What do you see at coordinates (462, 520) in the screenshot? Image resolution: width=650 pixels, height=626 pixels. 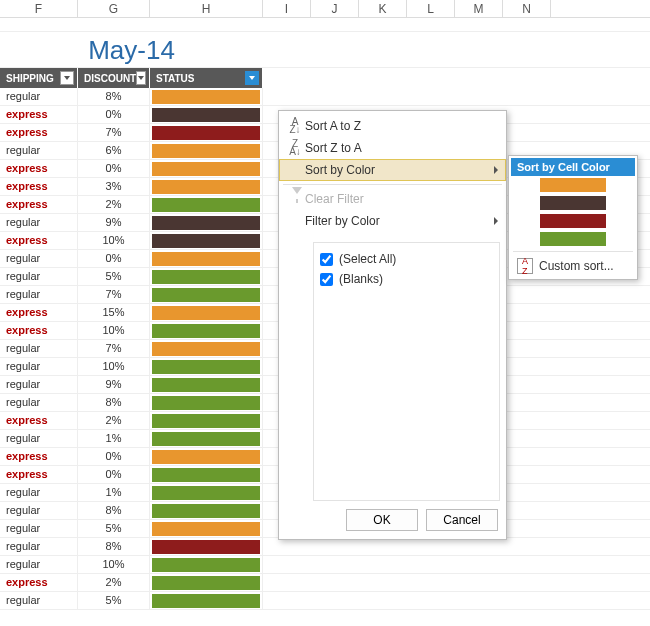 I see `cancel-button: Cancel` at bounding box center [462, 520].